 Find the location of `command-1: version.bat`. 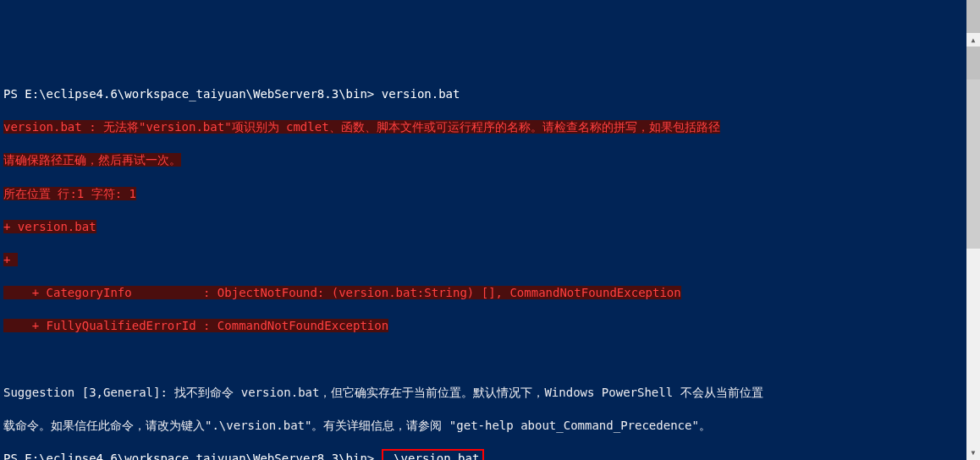

command-1: version.bat is located at coordinates (421, 94).